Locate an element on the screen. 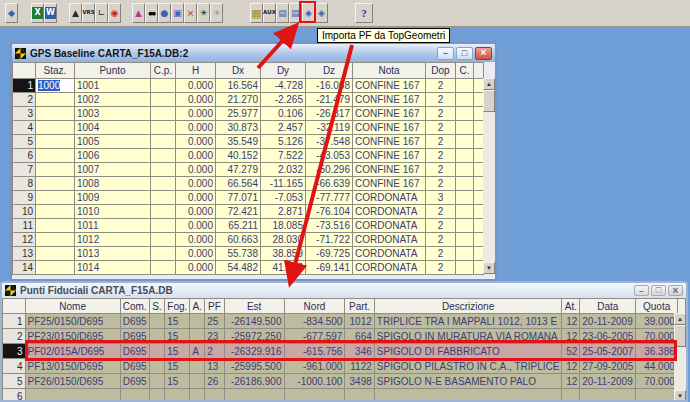  gps-window-titlebar: GPS Baseline CARTA_F15A.DB:2 is located at coordinates (254, 53).